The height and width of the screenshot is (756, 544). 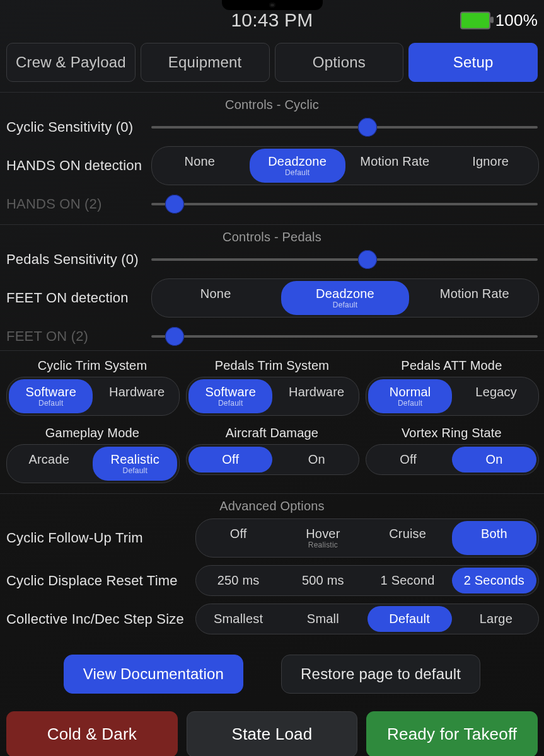 I want to click on seg-pedals-att: Normal Default Legacy, so click(x=453, y=396).